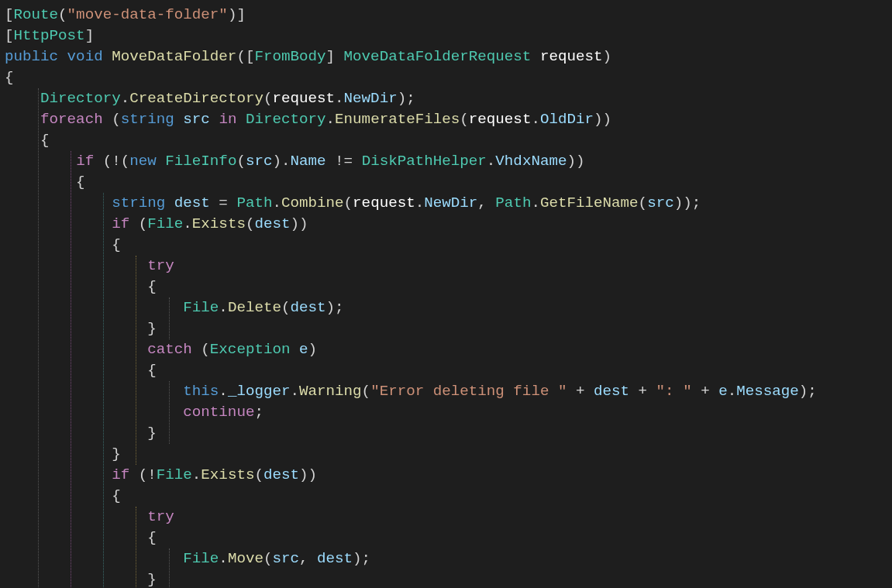 The width and height of the screenshot is (892, 588). I want to click on code-token: (!, so click(143, 475).